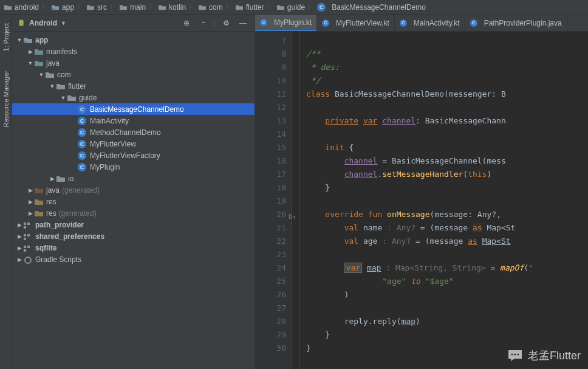  Describe the element at coordinates (186, 23) in the screenshot. I see `scroll-from-source-button: ⊕` at that location.